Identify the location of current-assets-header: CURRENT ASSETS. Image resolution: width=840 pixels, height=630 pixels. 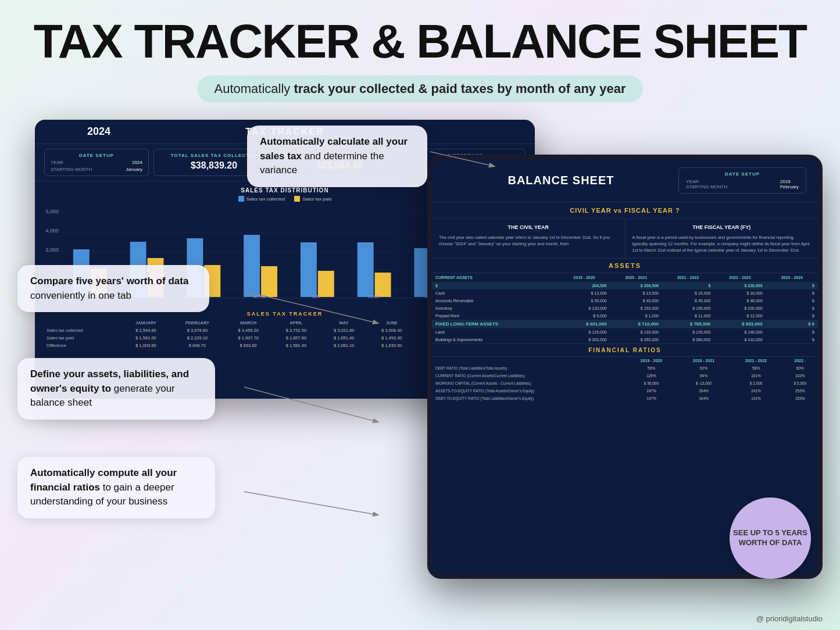
(495, 278).